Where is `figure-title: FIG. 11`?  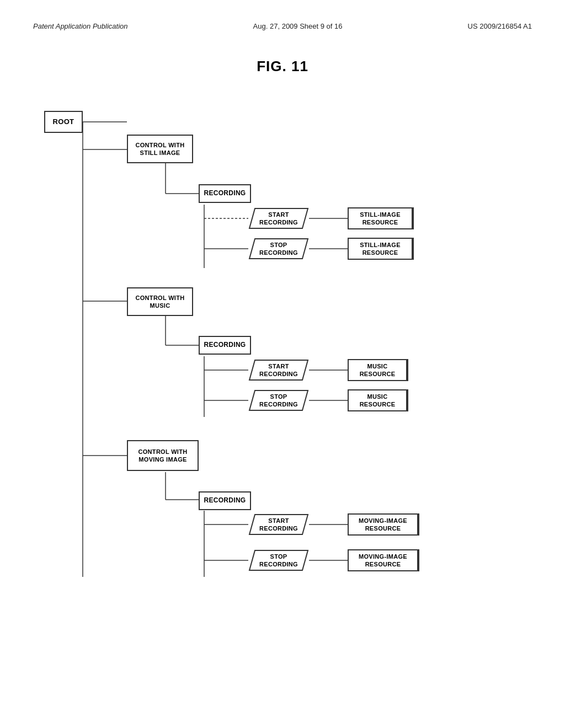
figure-title: FIG. 11 is located at coordinates (282, 66).